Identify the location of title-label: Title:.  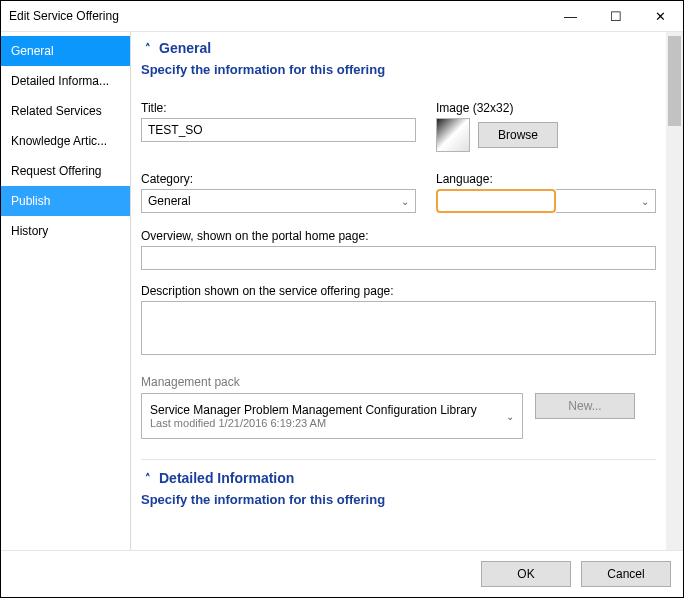
(278, 108).